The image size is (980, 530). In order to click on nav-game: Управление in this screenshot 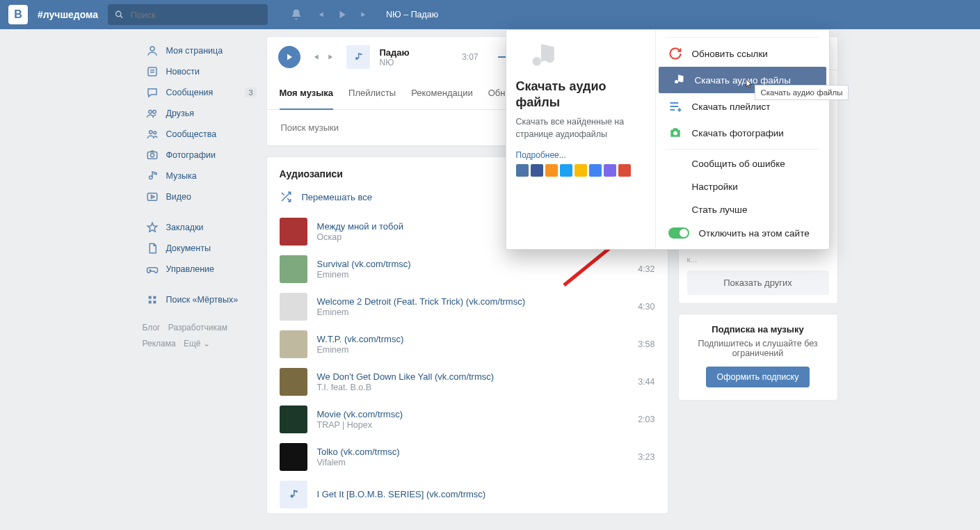, I will do `click(200, 269)`.